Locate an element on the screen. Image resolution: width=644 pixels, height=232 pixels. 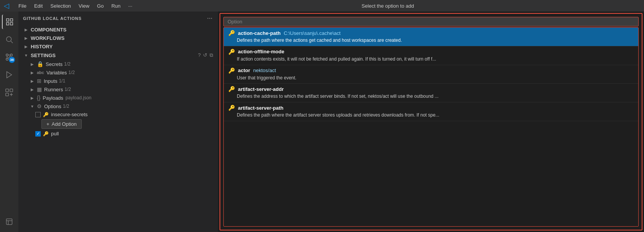
settings-label: SETTINGS is located at coordinates (114, 55).